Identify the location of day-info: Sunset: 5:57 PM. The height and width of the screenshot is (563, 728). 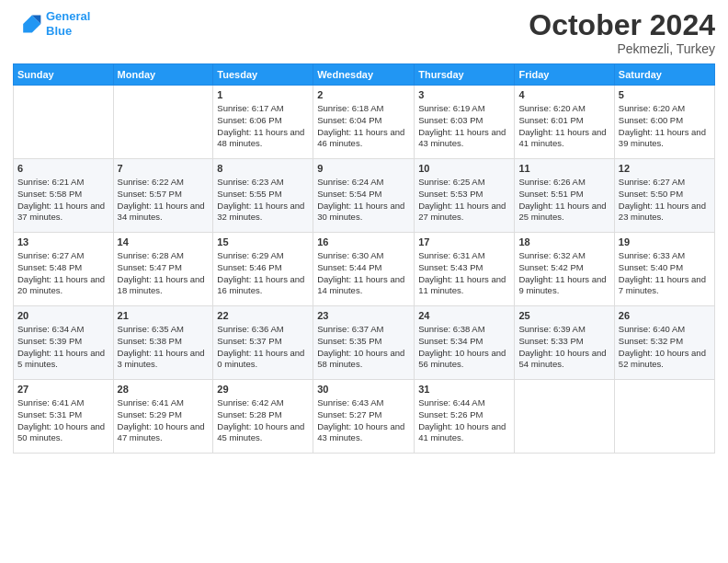
(164, 195).